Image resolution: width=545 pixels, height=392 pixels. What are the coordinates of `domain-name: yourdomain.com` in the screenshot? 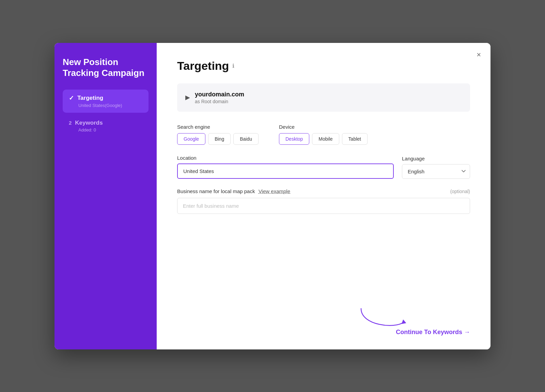 It's located at (219, 95).